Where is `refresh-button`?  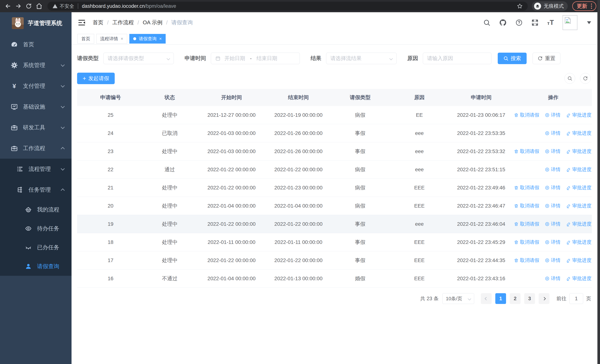 refresh-button is located at coordinates (585, 78).